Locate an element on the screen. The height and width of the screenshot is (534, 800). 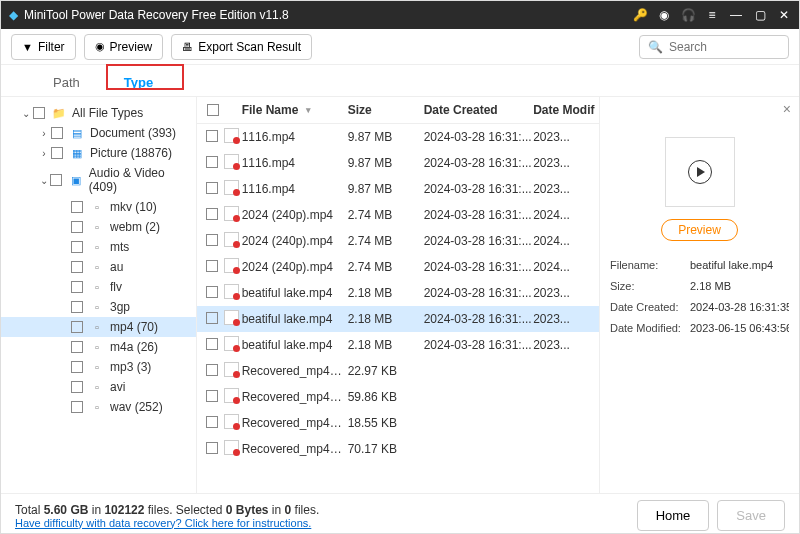
tree-ext-au: ▫au is located at coordinates (98, 267).